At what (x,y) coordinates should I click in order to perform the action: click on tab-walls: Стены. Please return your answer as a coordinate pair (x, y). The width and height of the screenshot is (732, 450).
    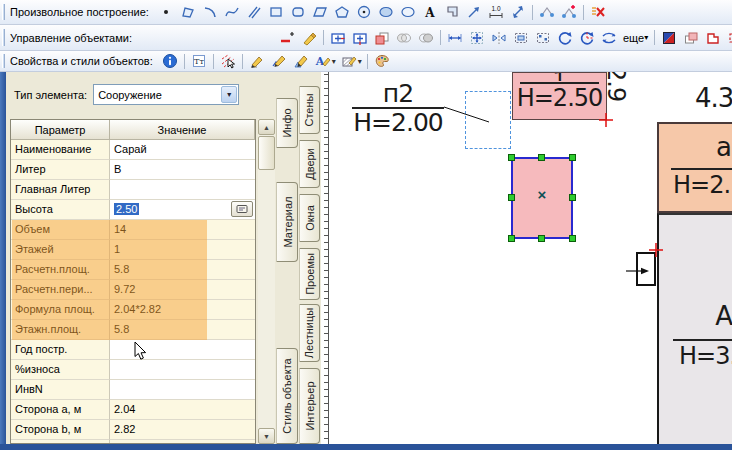
    Looking at the image, I should click on (310, 110).